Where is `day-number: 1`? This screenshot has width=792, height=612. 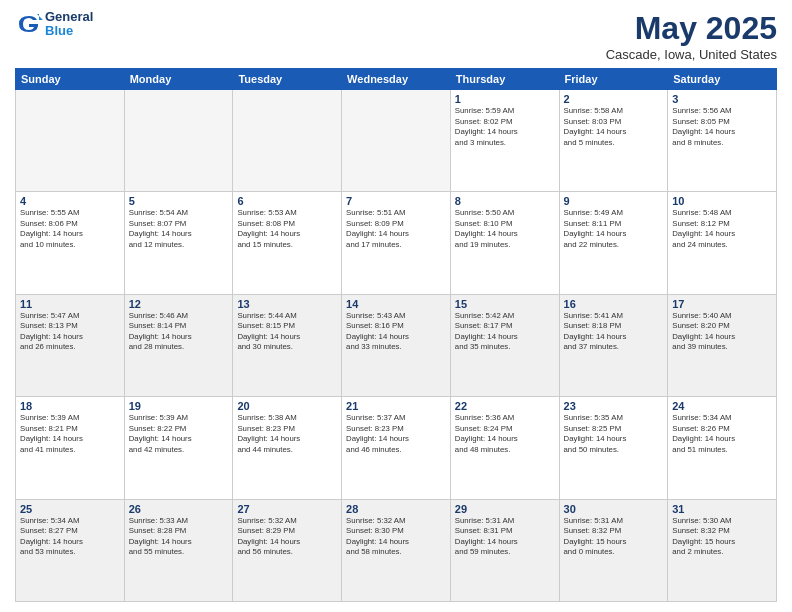 day-number: 1 is located at coordinates (505, 99).